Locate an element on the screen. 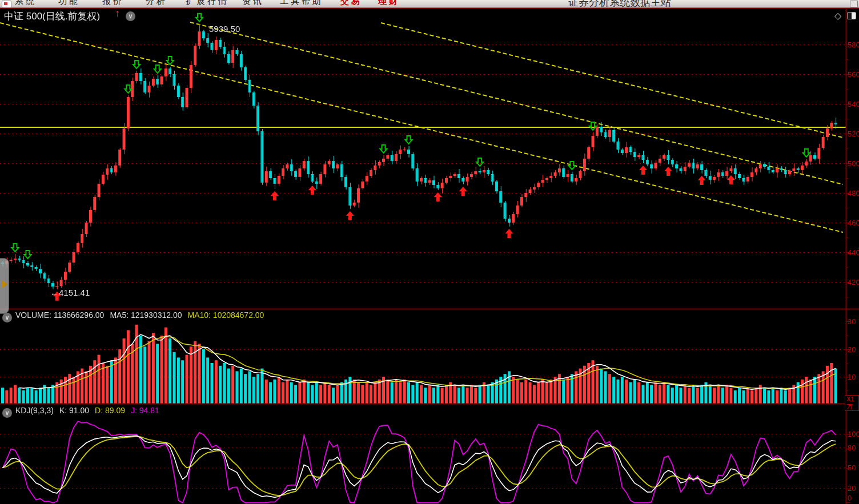 This screenshot has width=859, height=504. kdj-k-label: K: 91.00 is located at coordinates (74, 410).